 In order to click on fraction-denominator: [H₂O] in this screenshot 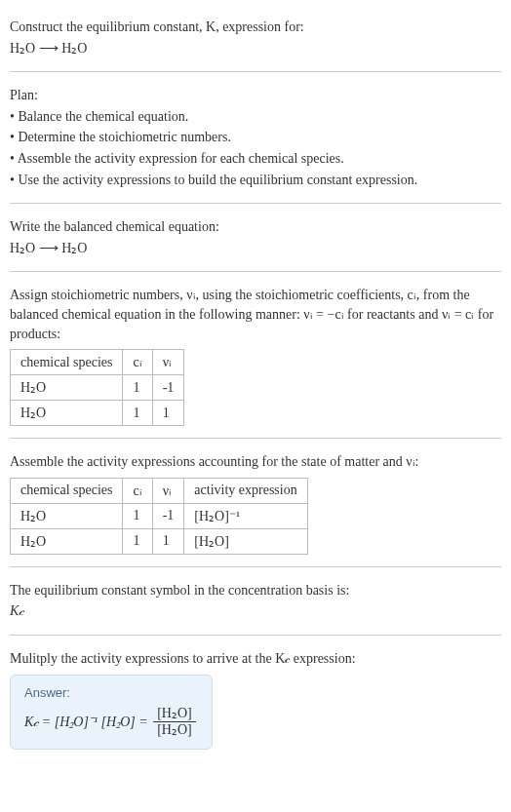, I will do `click(175, 731)`.